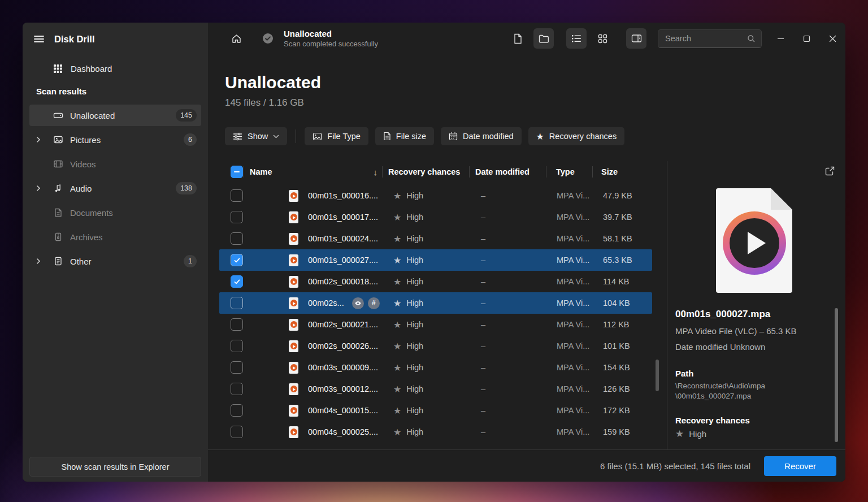  What do you see at coordinates (436, 367) in the screenshot?
I see `table-row: 00m03s_000009.... ★High – MPA Vi... 154 …` at bounding box center [436, 367].